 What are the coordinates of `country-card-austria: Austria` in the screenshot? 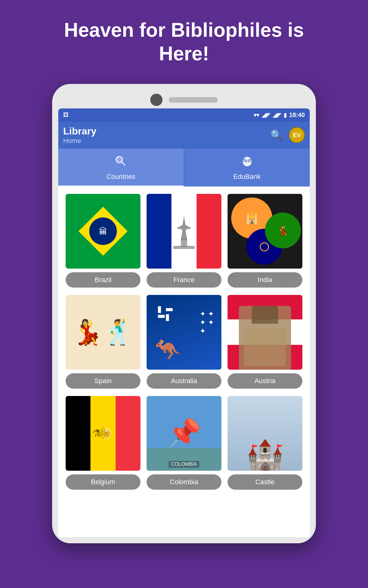 It's located at (265, 342).